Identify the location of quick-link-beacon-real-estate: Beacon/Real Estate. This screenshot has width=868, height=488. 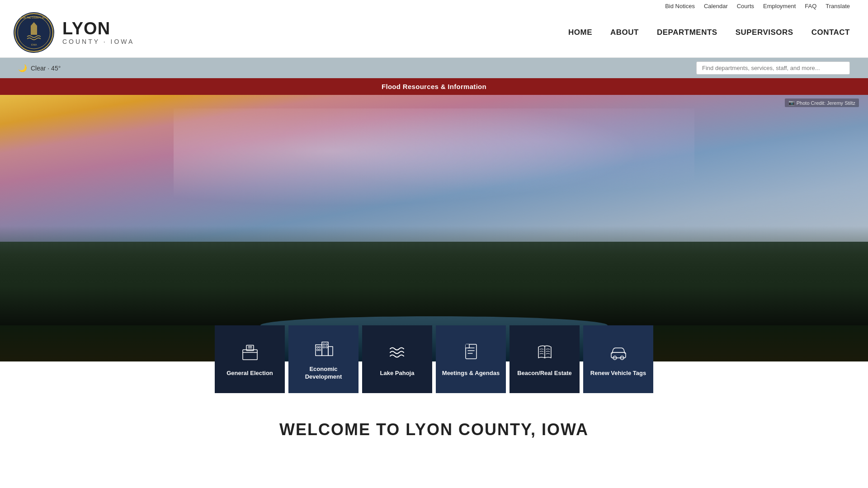
(544, 359).